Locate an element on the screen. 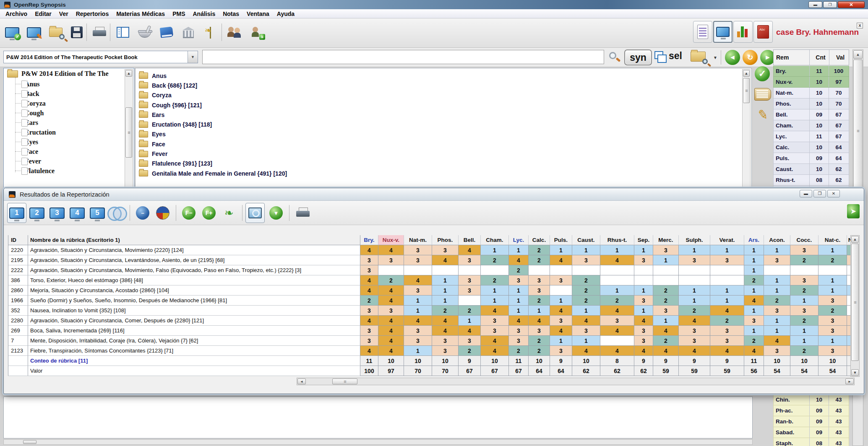 The image size is (868, 446). scrollbar-thumb is located at coordinates (30, 442).